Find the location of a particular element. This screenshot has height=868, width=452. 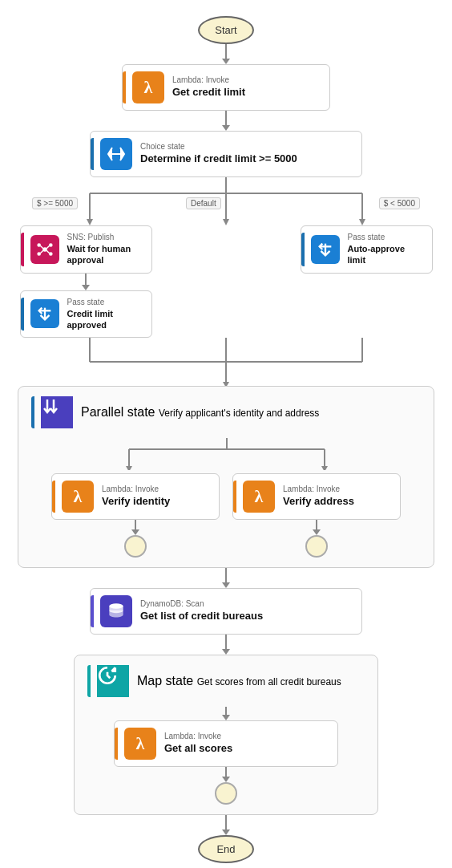

card-label-main: Wait for human approval is located at coordinates (104, 255).